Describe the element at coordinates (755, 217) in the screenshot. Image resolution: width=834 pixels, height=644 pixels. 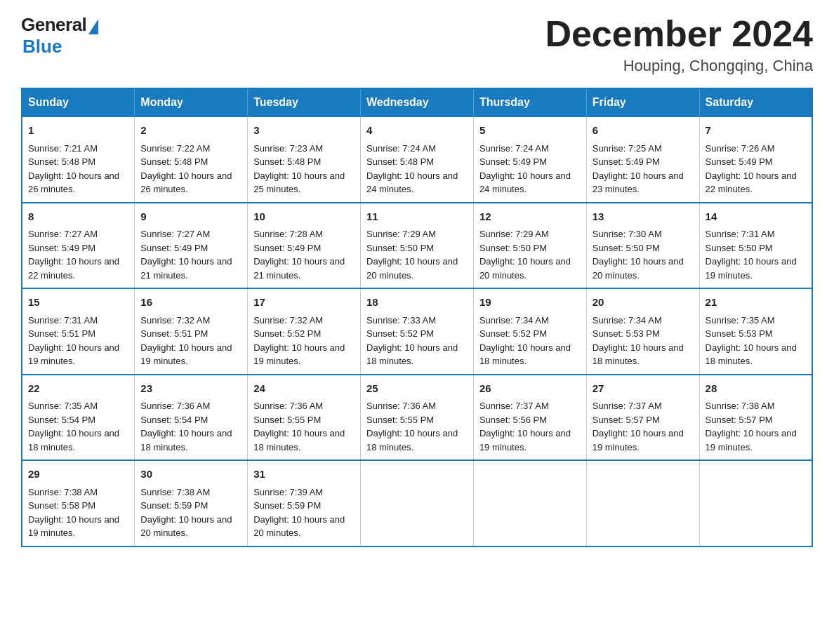
I see `day-number: 14` at that location.